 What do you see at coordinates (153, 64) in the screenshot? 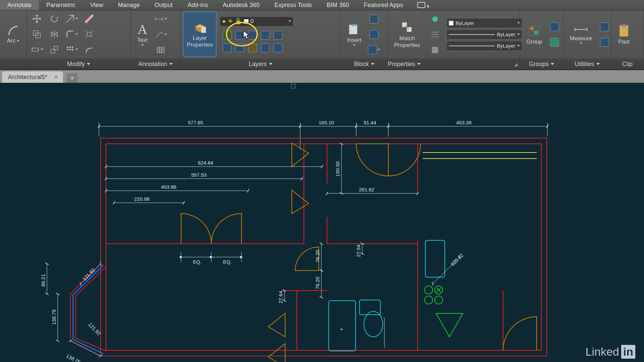
I see `panel-annot-title: Annotation` at bounding box center [153, 64].